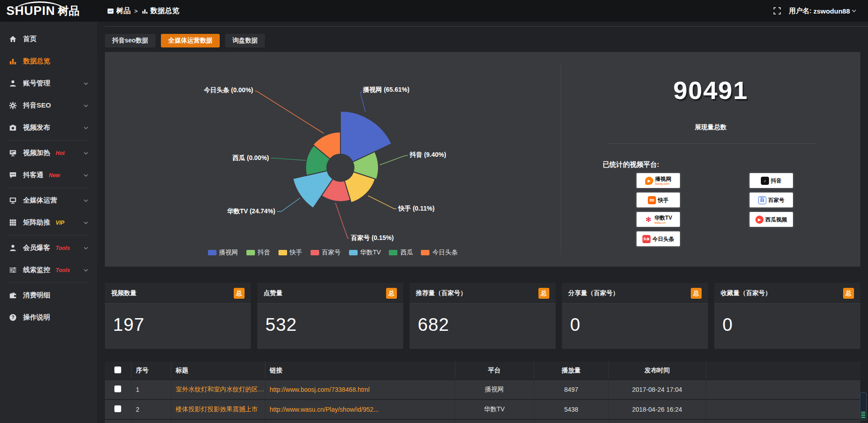  What do you see at coordinates (365, 253) in the screenshot?
I see `legend-item-华数TV: 华数TV` at bounding box center [365, 253].